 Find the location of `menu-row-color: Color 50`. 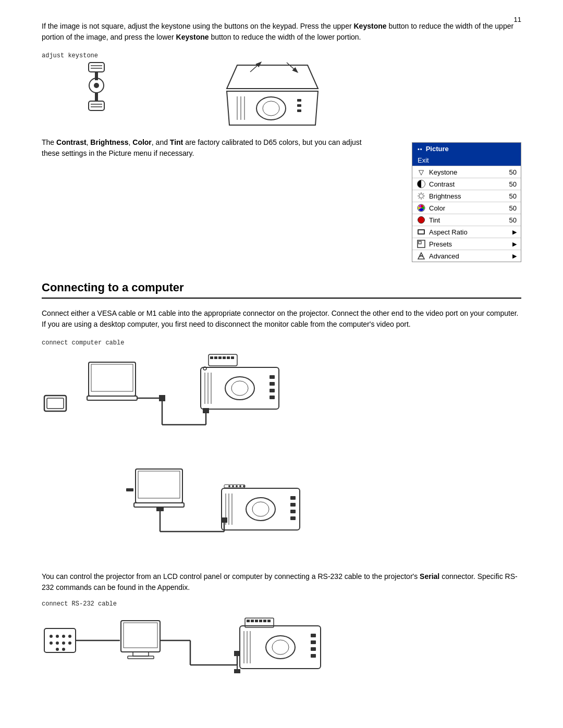

menu-row-color: Color 50 is located at coordinates (467, 207).